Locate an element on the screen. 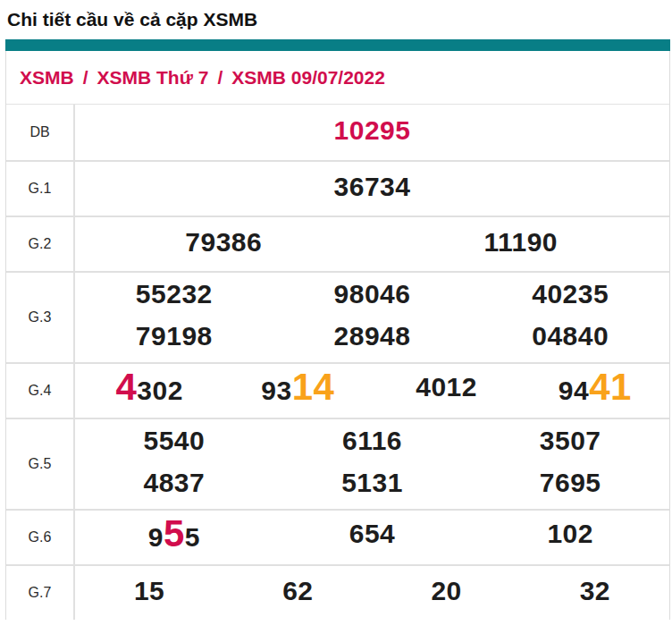 The image size is (672, 634). prize-line: 36734 is located at coordinates (372, 190).